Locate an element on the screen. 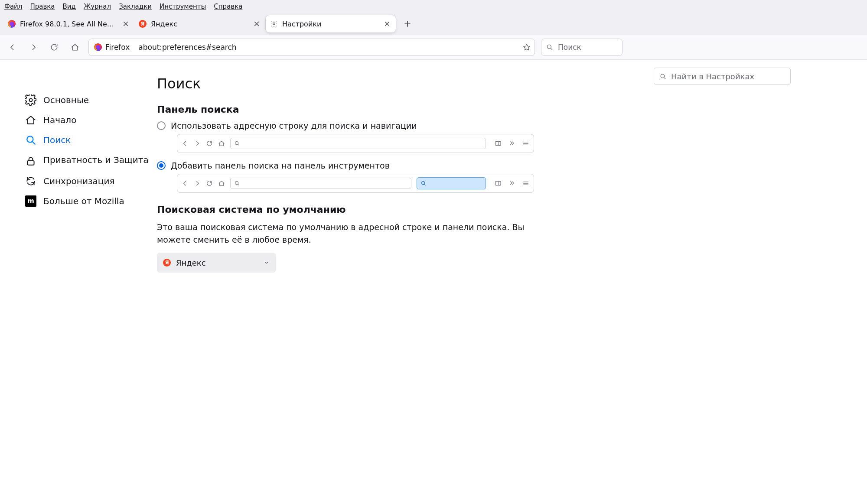 The height and width of the screenshot is (504, 867). find-in-settings-input: Найти в Настройках is located at coordinates (722, 76).